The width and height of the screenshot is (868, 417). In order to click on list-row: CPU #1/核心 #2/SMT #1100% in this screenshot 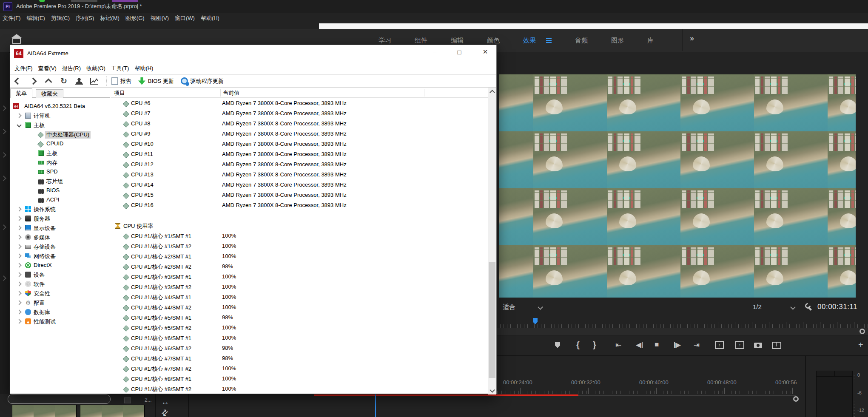, I will do `click(299, 256)`.